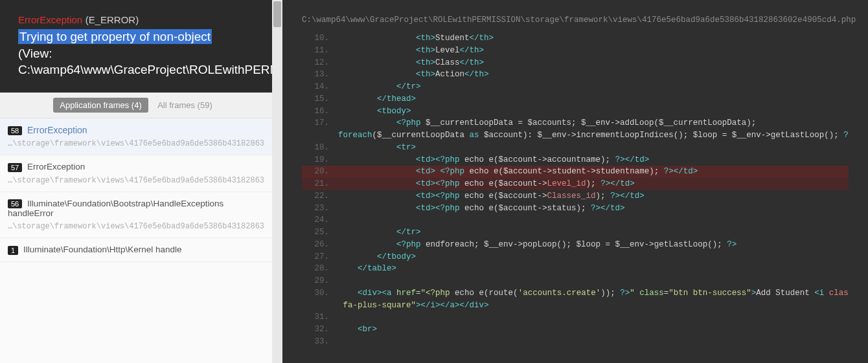  What do you see at coordinates (593, 305) in the screenshot?
I see `line-content: fa-plus-square"></i></a></div>` at bounding box center [593, 305].